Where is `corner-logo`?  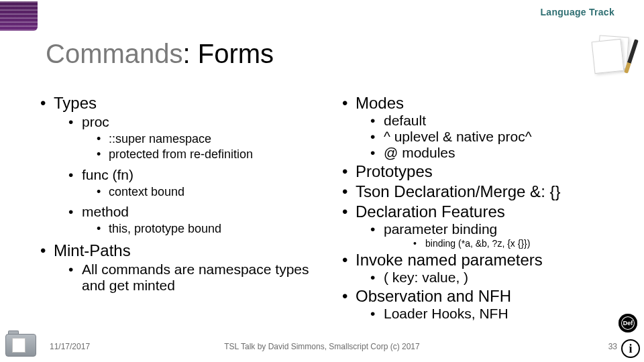 corner-logo is located at coordinates (19, 16).